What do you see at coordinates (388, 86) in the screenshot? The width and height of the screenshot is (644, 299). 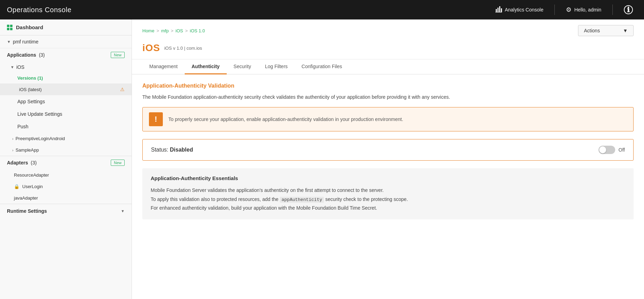 I see `section-title: Application-Authenticity Validation` at bounding box center [388, 86].